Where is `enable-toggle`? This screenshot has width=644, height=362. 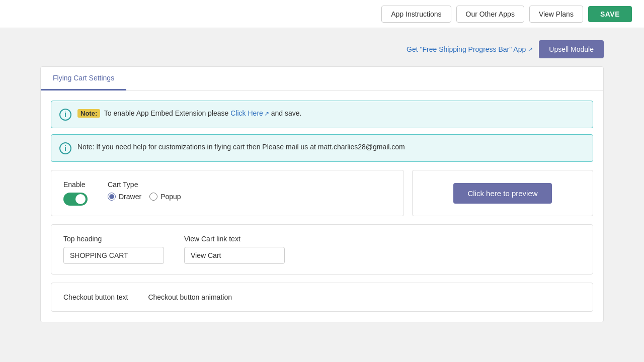 enable-toggle is located at coordinates (75, 199).